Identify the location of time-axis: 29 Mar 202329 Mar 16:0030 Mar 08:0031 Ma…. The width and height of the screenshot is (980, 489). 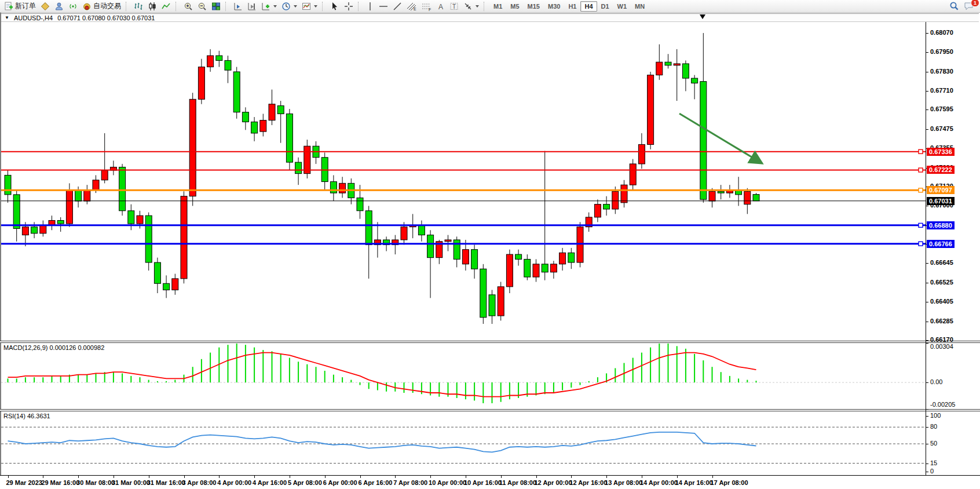
(490, 482).